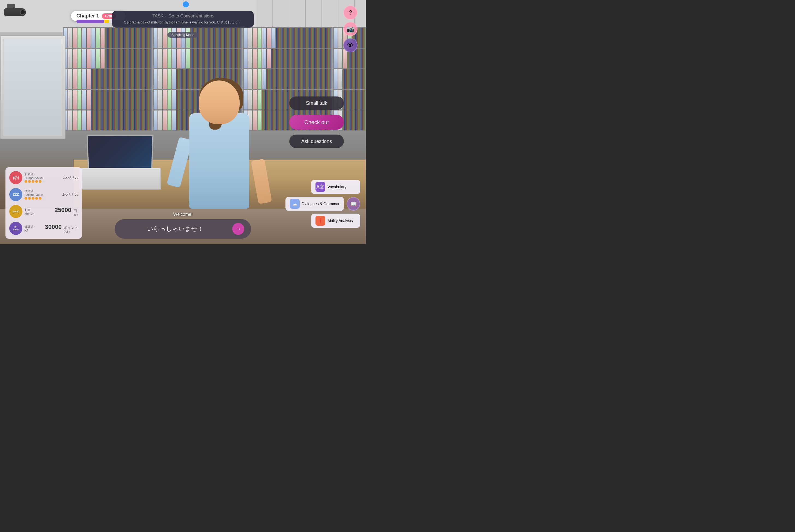 The image size is (795, 532). What do you see at coordinates (16, 195) in the screenshot?
I see `fatigue-icon: ZZZ` at bounding box center [16, 195].